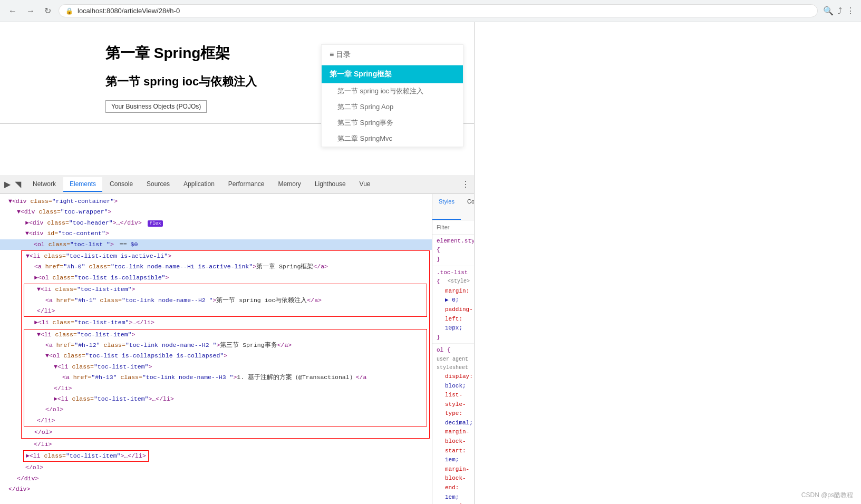 This screenshot has width=861, height=504. Describe the element at coordinates (290, 185) in the screenshot. I see `tab-memory: Memory` at that location.